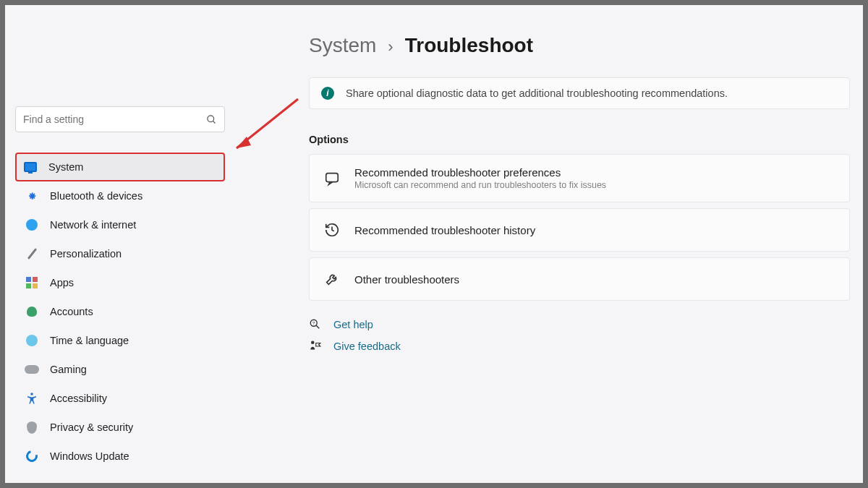  I want to click on sidebar-item-label: Gaming, so click(68, 369).